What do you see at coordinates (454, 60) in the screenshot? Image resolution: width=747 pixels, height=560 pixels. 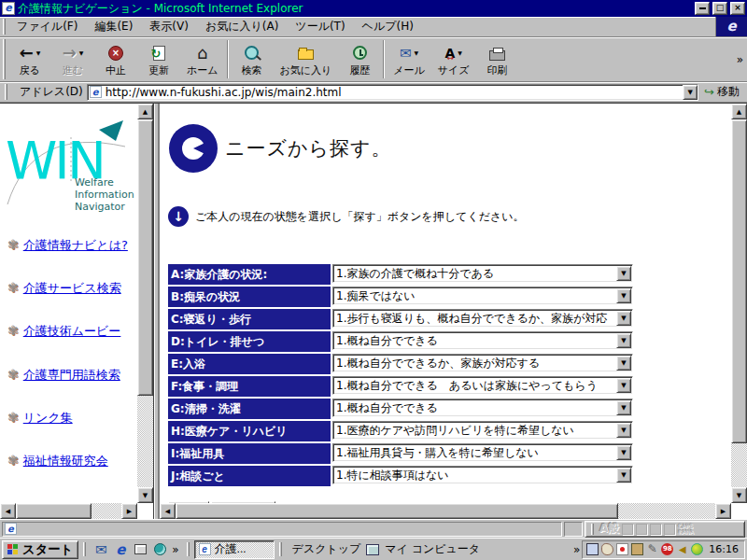 I see `font-size-button: A↔▼ サイズ` at bounding box center [454, 60].